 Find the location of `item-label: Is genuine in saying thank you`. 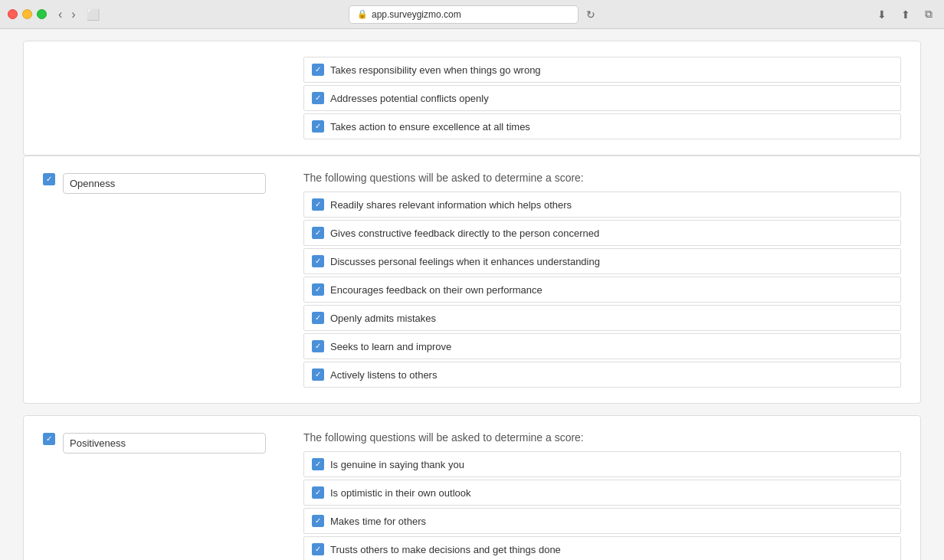

item-label: Is genuine in saying thank you is located at coordinates (397, 464).